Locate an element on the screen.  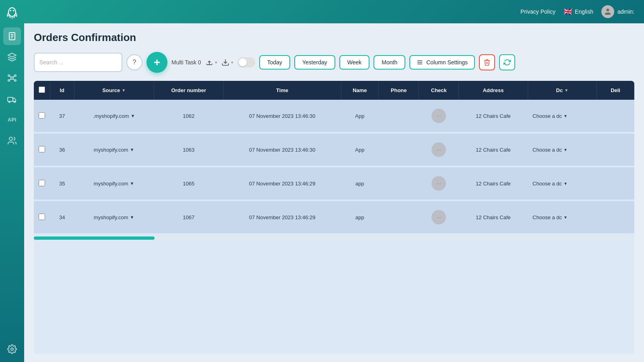
today-button: Today is located at coordinates (275, 62).